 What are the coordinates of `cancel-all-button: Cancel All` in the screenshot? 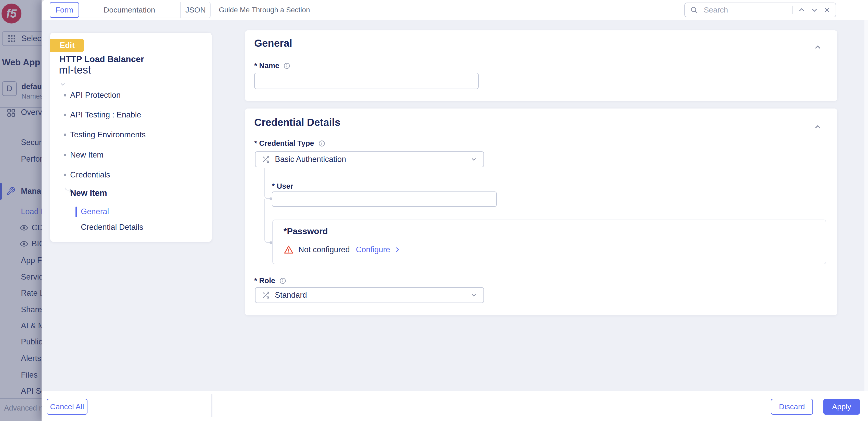 It's located at (67, 407).